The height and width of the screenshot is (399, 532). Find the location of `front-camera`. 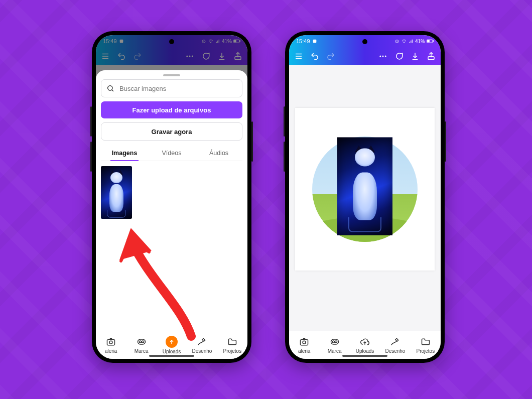

front-camera is located at coordinates (365, 42).